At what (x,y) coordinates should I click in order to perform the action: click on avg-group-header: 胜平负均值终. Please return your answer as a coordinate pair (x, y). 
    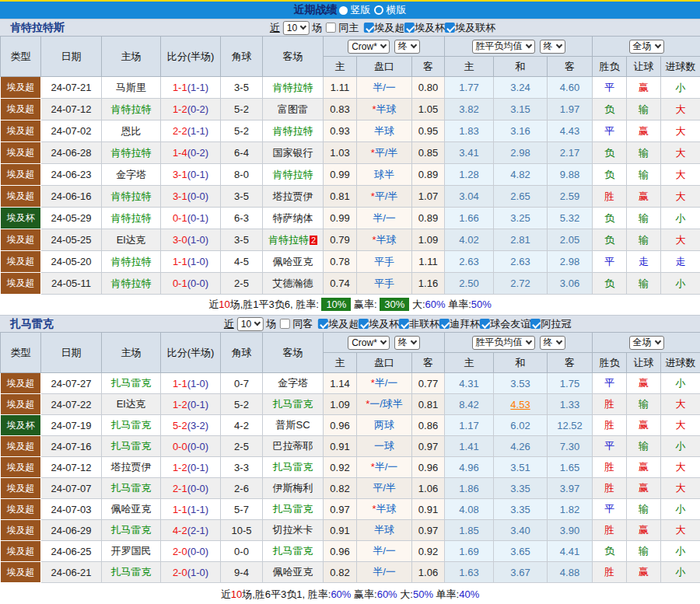
    Looking at the image, I should click on (519, 47).